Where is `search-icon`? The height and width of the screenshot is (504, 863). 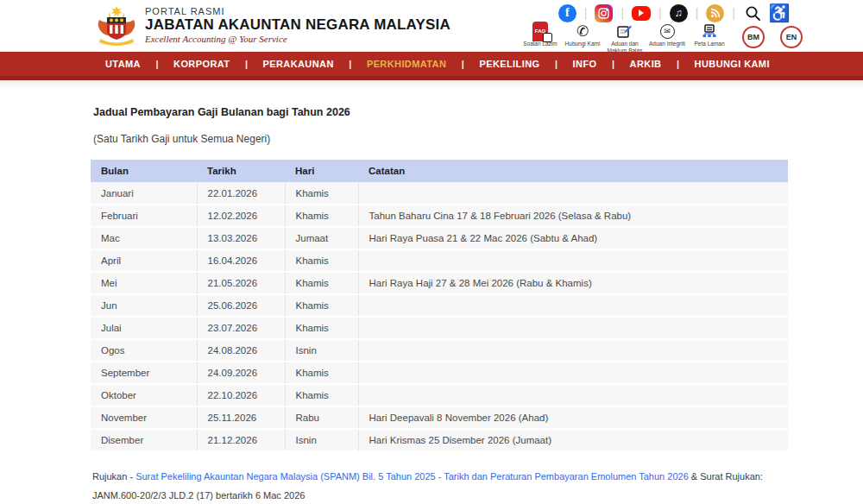
search-icon is located at coordinates (753, 13).